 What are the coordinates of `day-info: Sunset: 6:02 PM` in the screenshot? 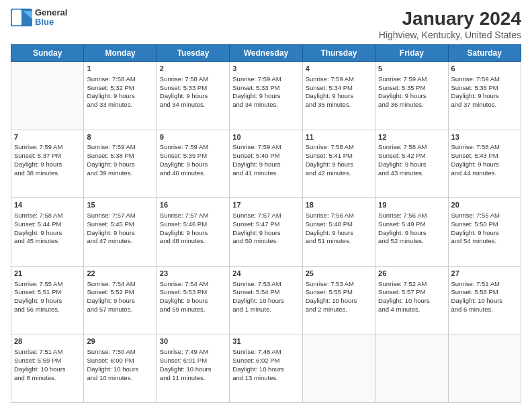 It's located at (266, 361).